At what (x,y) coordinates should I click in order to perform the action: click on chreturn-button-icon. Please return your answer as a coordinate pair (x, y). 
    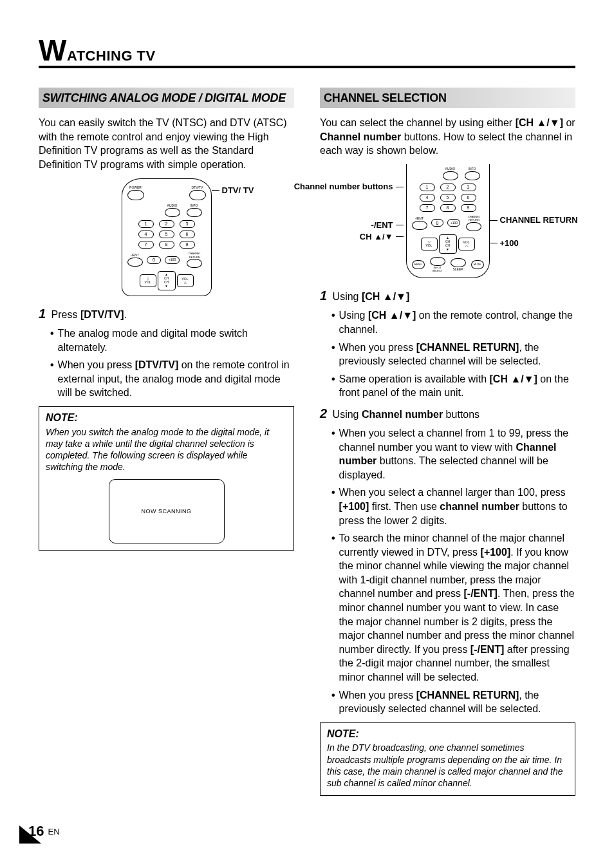
    Looking at the image, I should click on (194, 263).